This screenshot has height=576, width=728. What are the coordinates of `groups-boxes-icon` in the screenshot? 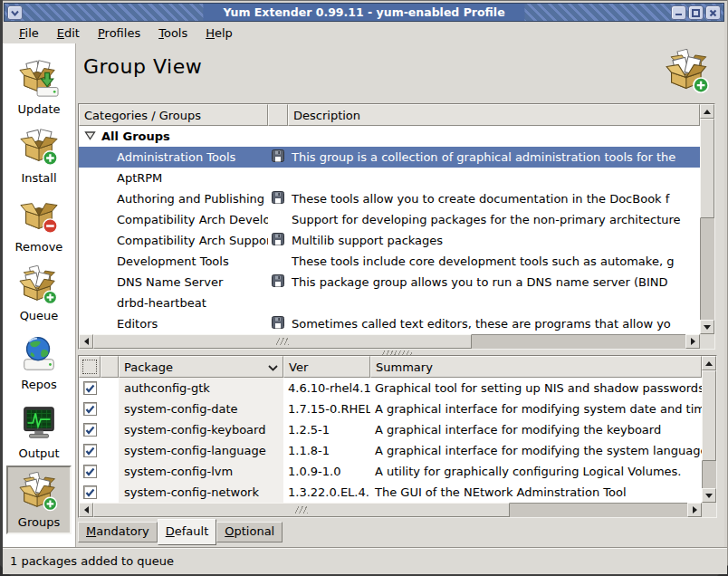 It's located at (39, 493).